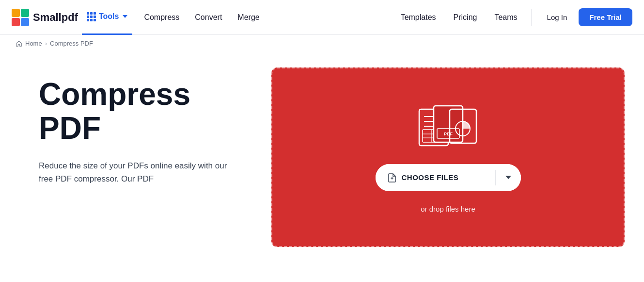  Describe the element at coordinates (606, 17) in the screenshot. I see `free-trial-button: Free Trial` at that location.